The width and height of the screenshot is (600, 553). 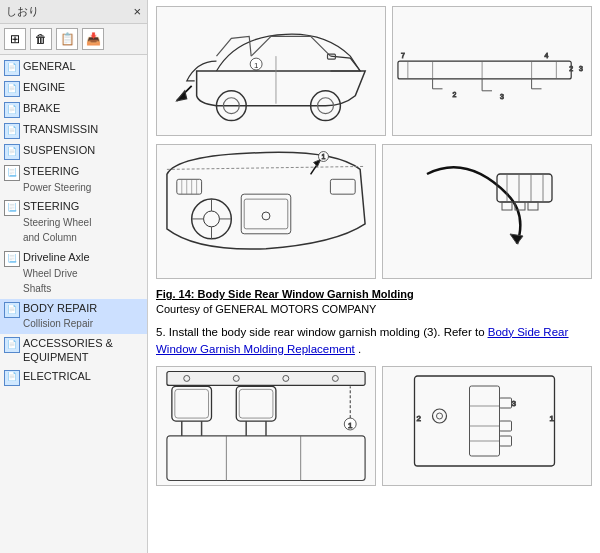 I want to click on nav-sublabel: Collision Repair, so click(x=58, y=324).